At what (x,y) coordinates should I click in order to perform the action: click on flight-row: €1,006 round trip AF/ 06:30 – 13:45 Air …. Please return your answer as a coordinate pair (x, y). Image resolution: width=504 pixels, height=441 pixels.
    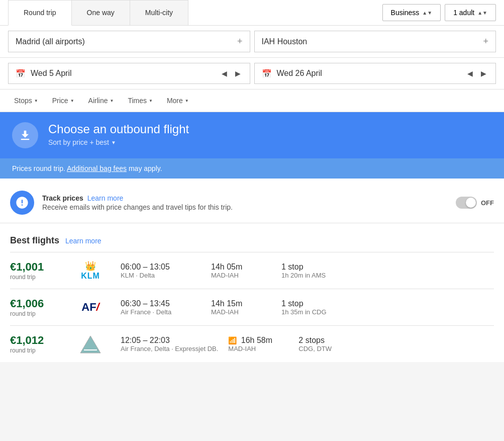
    Looking at the image, I should click on (252, 307).